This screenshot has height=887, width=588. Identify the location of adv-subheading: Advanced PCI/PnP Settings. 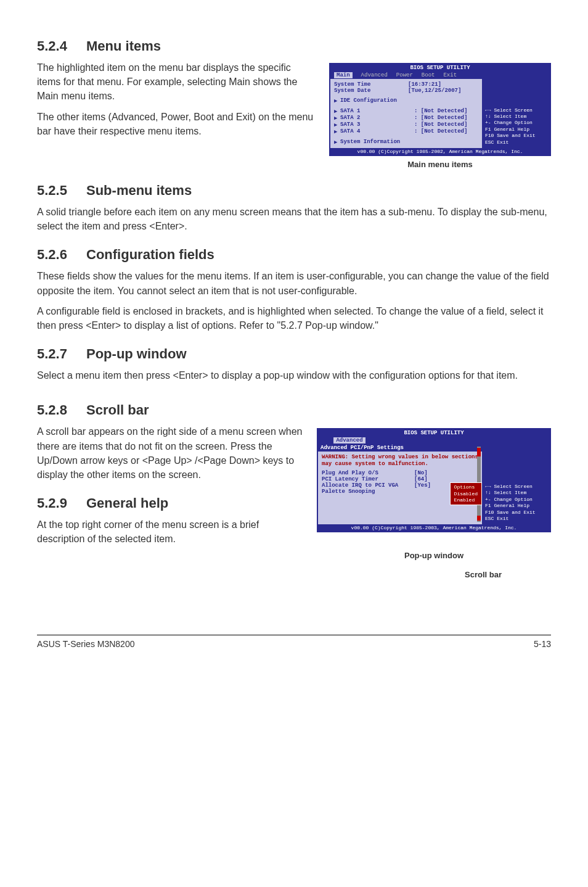
(400, 448).